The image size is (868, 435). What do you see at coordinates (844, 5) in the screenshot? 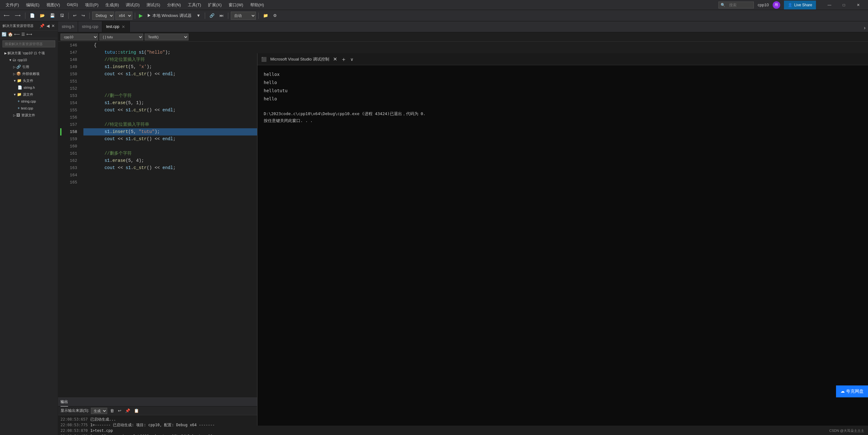
I see `maximize-button: □` at bounding box center [844, 5].